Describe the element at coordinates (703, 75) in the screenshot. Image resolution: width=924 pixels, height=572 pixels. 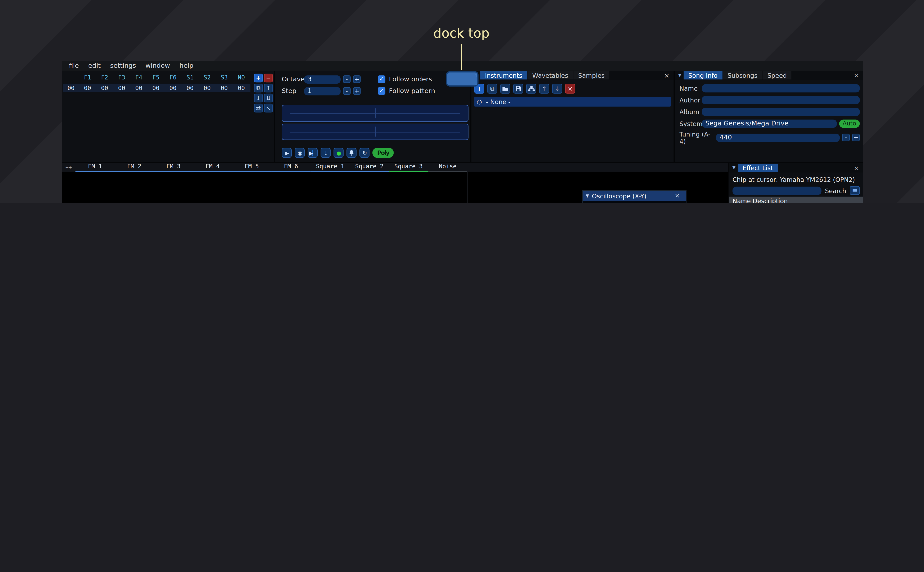
I see `tab-song-info: Song Info` at that location.